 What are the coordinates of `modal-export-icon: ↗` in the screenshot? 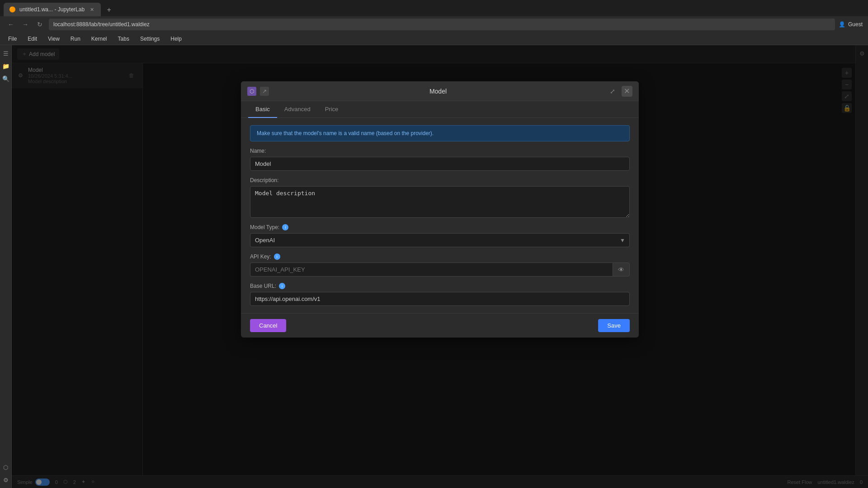 It's located at (264, 91).